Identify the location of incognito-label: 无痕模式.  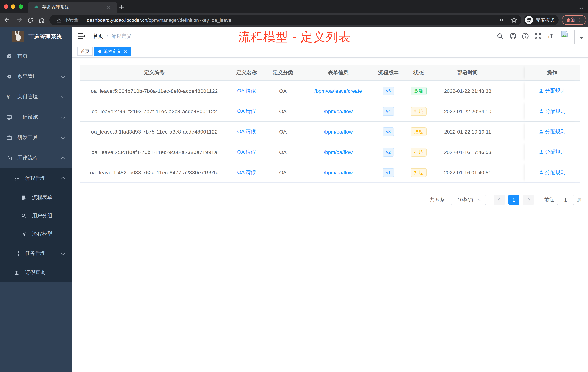
(545, 21).